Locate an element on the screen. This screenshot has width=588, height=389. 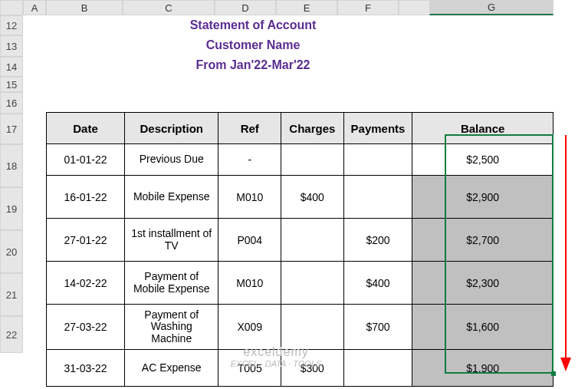
cell-ref: T005 is located at coordinates (250, 368).